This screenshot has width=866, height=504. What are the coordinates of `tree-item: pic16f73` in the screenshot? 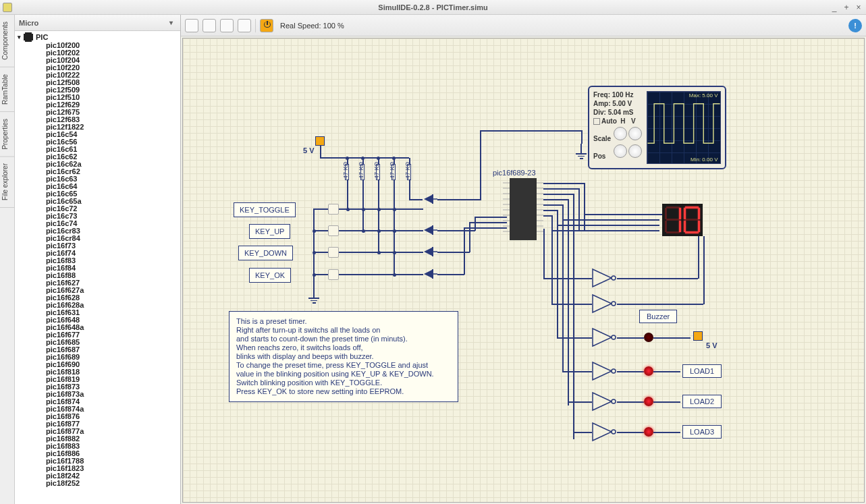 It's located at (99, 246).